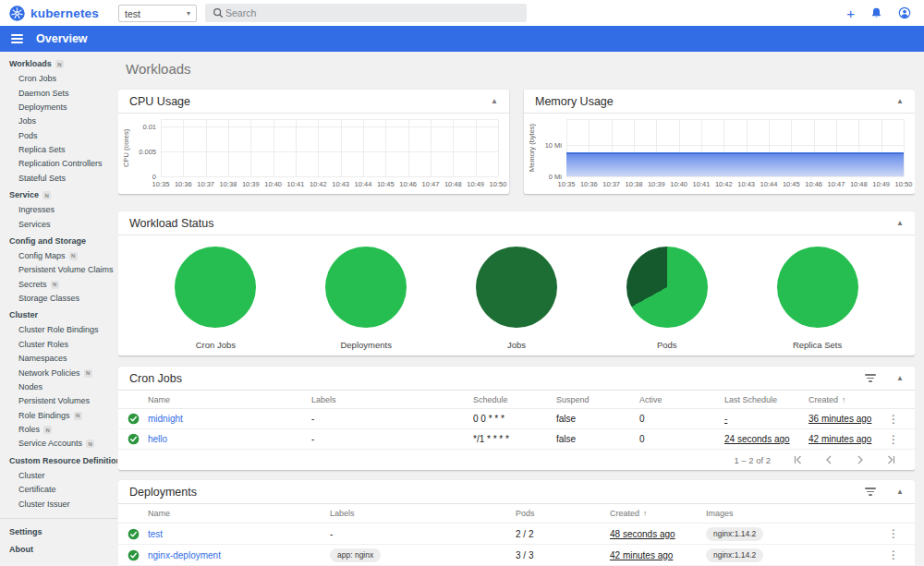  What do you see at coordinates (59, 240) in the screenshot?
I see `sidebar-section-config-and-storage: Config and Storage` at bounding box center [59, 240].